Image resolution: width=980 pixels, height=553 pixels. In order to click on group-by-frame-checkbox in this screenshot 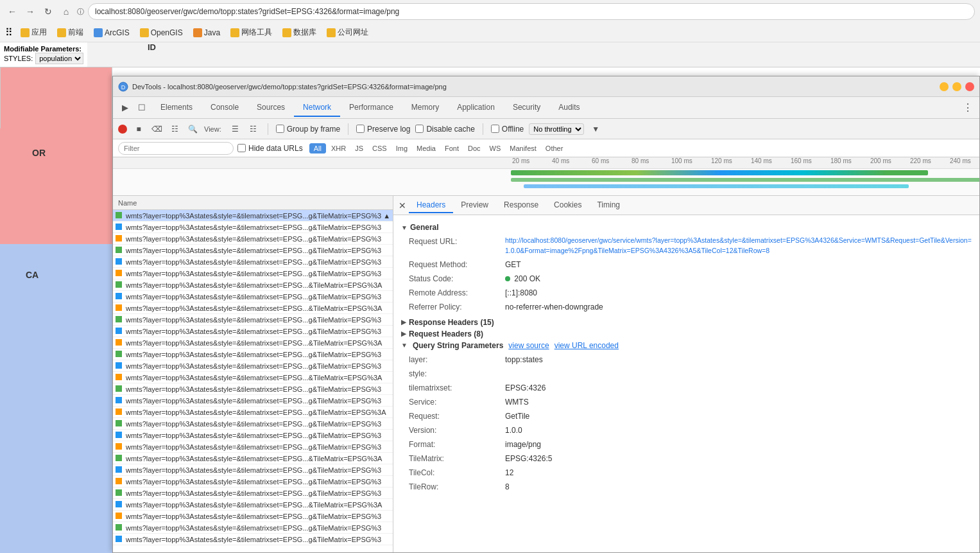, I will do `click(280, 128)`.